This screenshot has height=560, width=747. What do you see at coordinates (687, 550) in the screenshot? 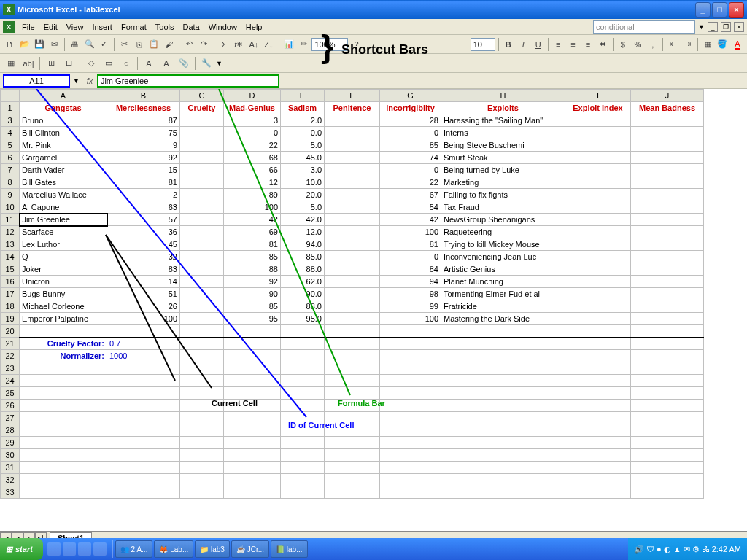
I see `tray-icon: ✉` at bounding box center [687, 550].